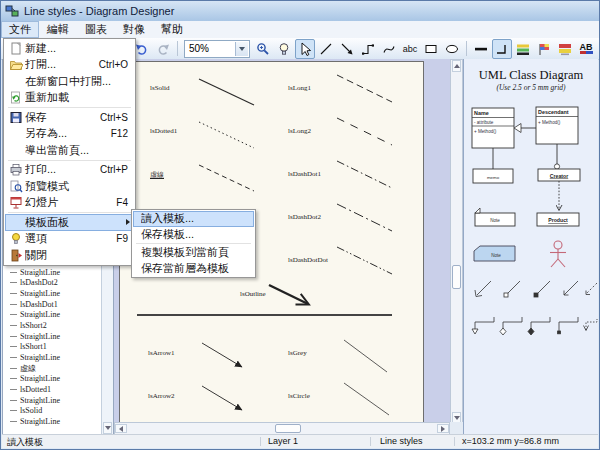 This screenshot has height=450, width=600. I want to click on uml-class-descendant: Descendant + Method(), so click(557, 126).